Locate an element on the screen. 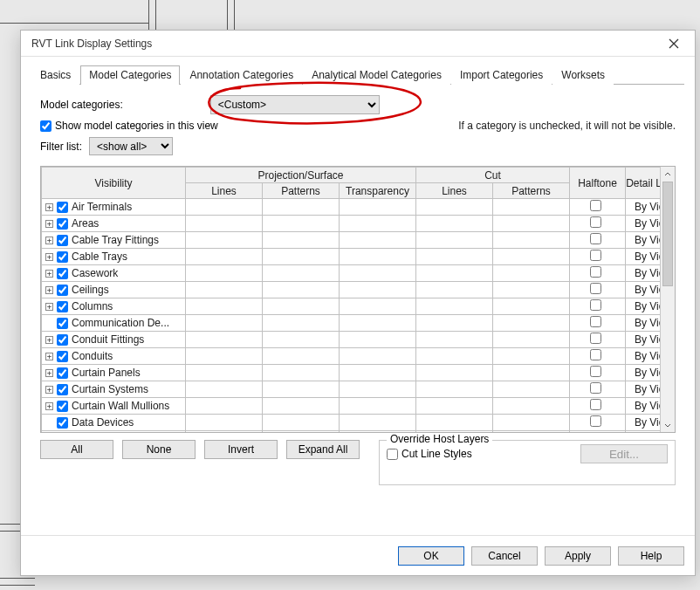 This screenshot has width=700, height=590. table-row: Communication De...By View is located at coordinates (351, 323).